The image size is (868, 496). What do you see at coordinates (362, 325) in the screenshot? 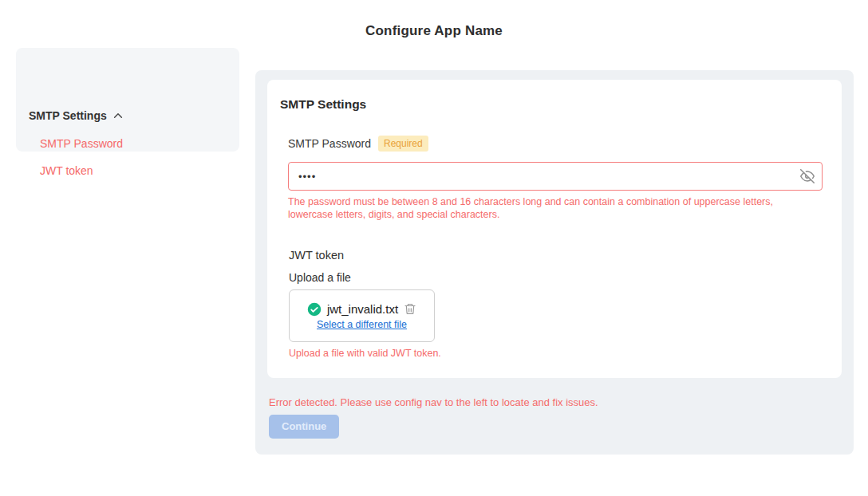
I see `select-different-file-link: Select a different file` at bounding box center [362, 325].